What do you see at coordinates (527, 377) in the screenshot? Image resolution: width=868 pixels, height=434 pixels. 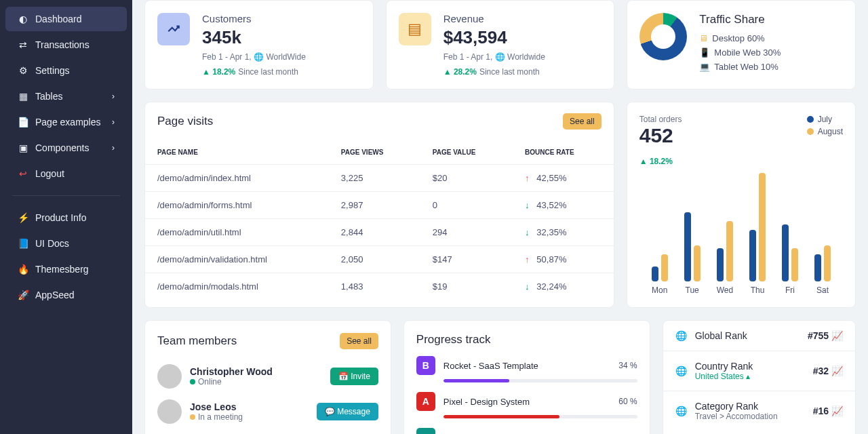 I see `progress-track-card: Progress track BRocket - SaaS Template34…` at bounding box center [527, 377].